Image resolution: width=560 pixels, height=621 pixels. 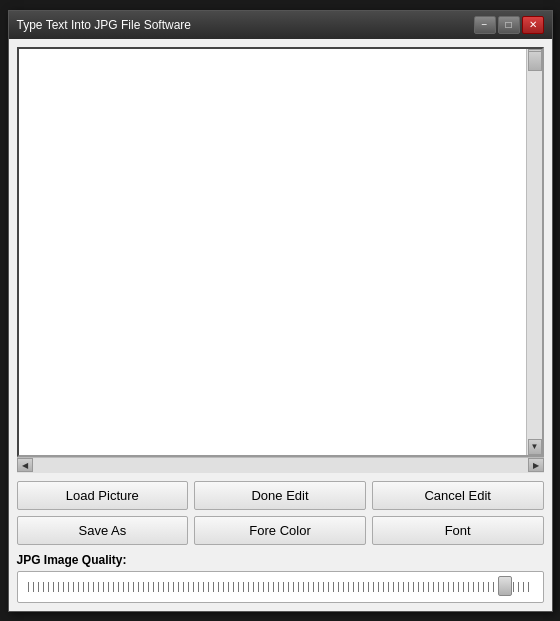 I want to click on window-title: Type Text Into JPG File Software, so click(x=104, y=25).